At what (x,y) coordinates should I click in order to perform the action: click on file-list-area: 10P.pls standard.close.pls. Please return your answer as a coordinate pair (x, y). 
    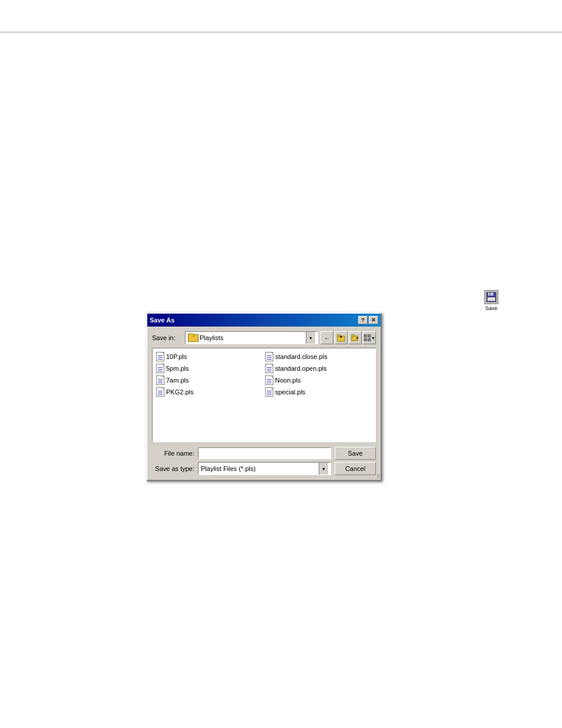
    Looking at the image, I should click on (264, 395).